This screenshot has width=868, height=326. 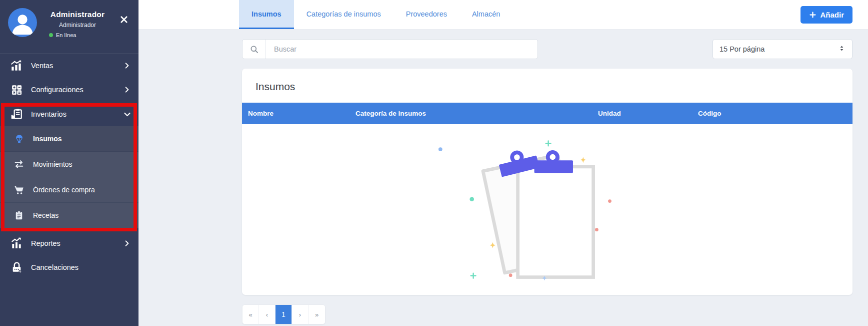 What do you see at coordinates (69, 164) in the screenshot?
I see `sidebar-item-movimientos: Movimientos` at bounding box center [69, 164].